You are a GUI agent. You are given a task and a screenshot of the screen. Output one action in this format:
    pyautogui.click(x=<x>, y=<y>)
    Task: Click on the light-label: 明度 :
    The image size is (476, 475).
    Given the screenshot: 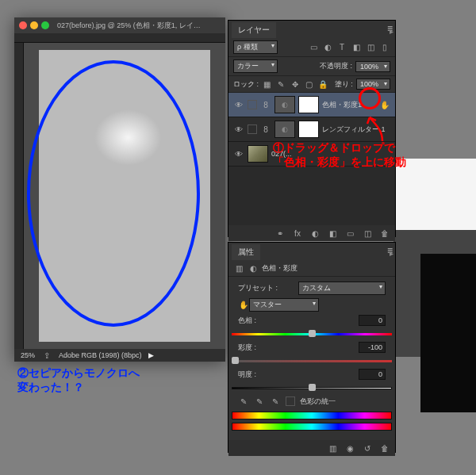 What is the action you would take?
    pyautogui.click(x=248, y=374)
    